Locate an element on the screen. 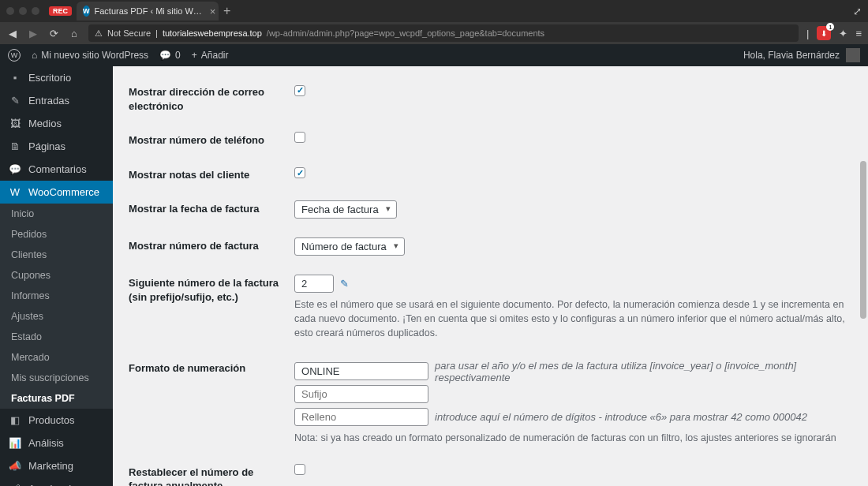 This screenshot has width=868, height=486. sidebar-item-marketing: 📣Marketing is located at coordinates (57, 465).